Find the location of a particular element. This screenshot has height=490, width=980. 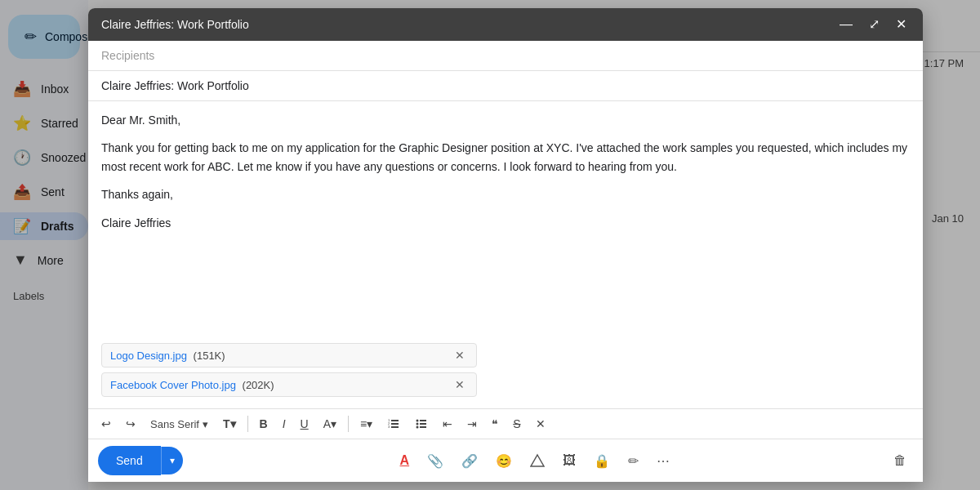

modal-header: Claire Jeffries: Work Portfolio — ⤢ ✕ is located at coordinates (506, 24).